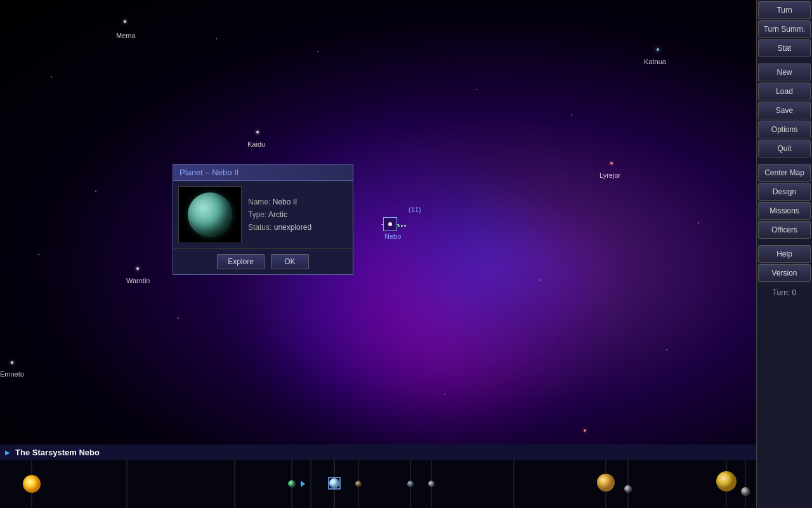  Describe the element at coordinates (784, 149) in the screenshot. I see `quit-button: Quit` at that location.